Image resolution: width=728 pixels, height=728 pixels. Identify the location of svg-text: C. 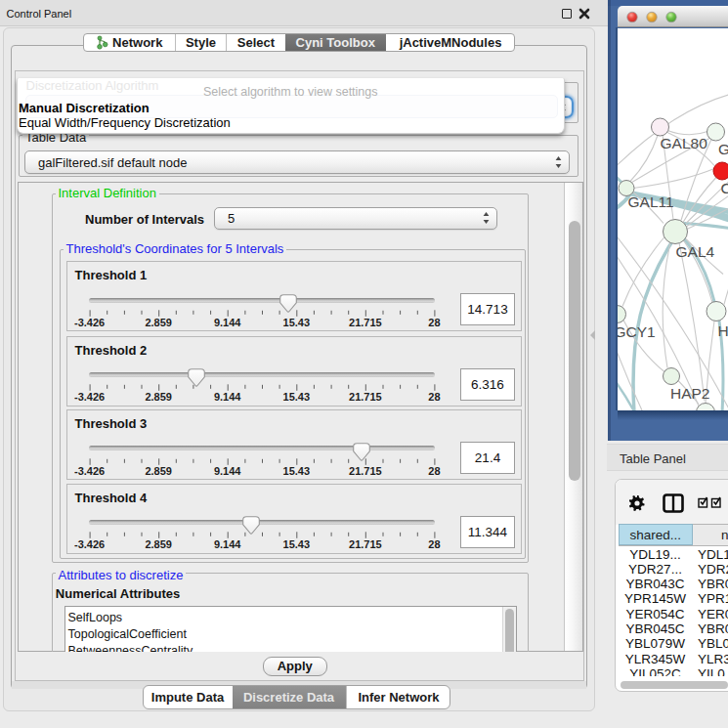
(725, 188).